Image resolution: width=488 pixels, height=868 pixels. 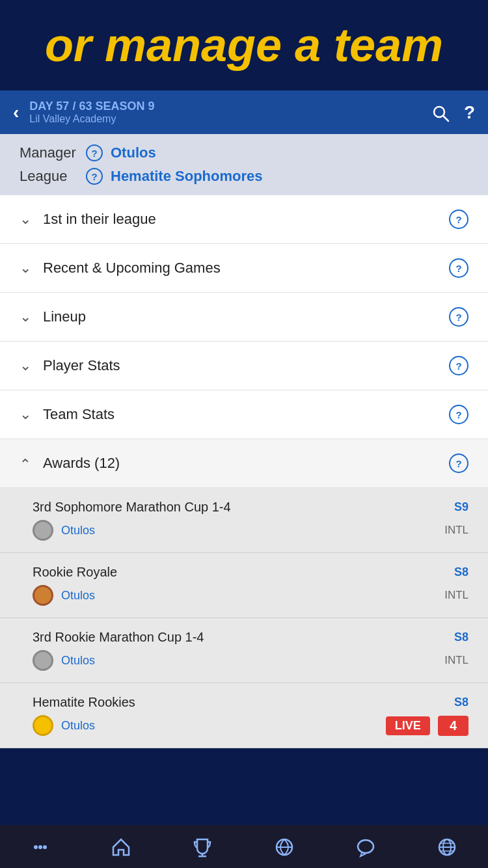 I want to click on award-season: S9, so click(x=461, y=508).